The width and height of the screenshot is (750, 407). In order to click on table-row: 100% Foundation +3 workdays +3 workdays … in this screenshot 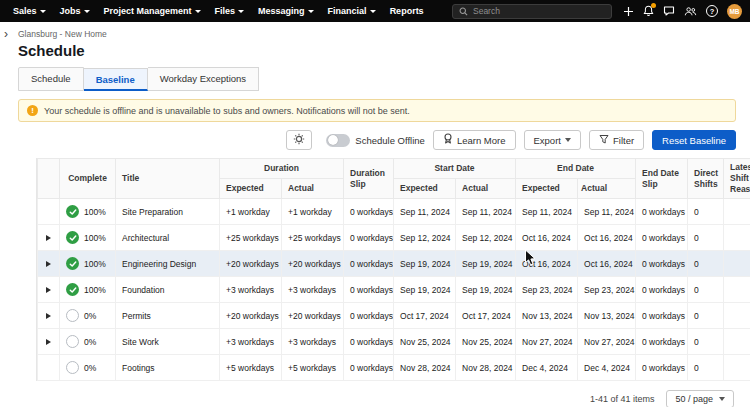, I will do `click(394, 290)`.